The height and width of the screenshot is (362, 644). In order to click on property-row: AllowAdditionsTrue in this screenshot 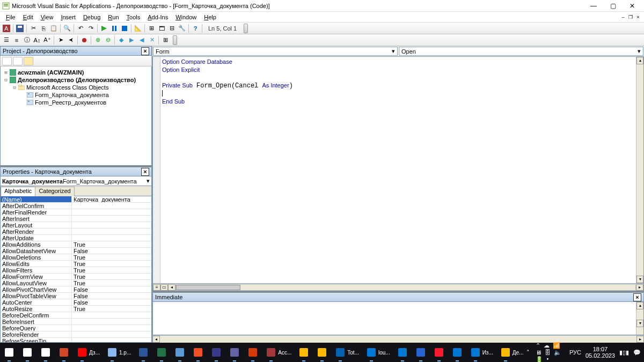, I will do `click(76, 245)`.